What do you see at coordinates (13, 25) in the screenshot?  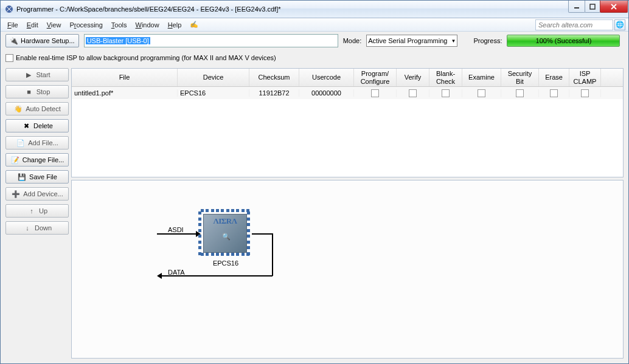 I see `menu-file: File` at bounding box center [13, 25].